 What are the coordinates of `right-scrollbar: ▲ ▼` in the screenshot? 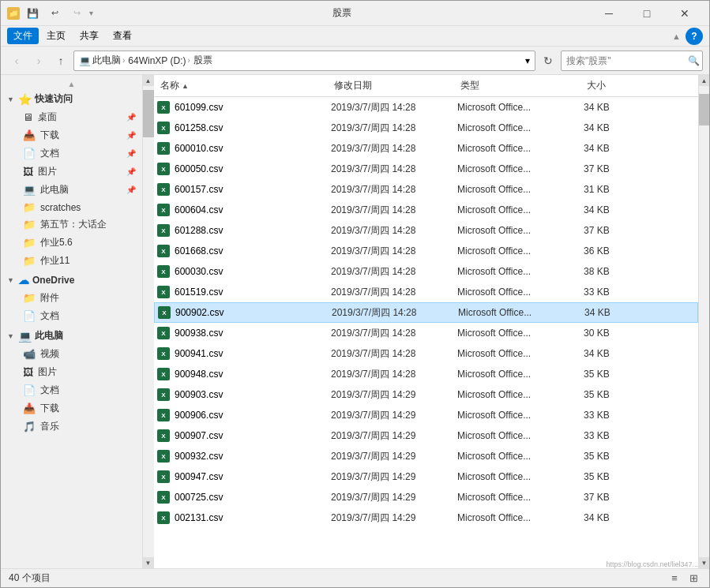 It's located at (704, 322).